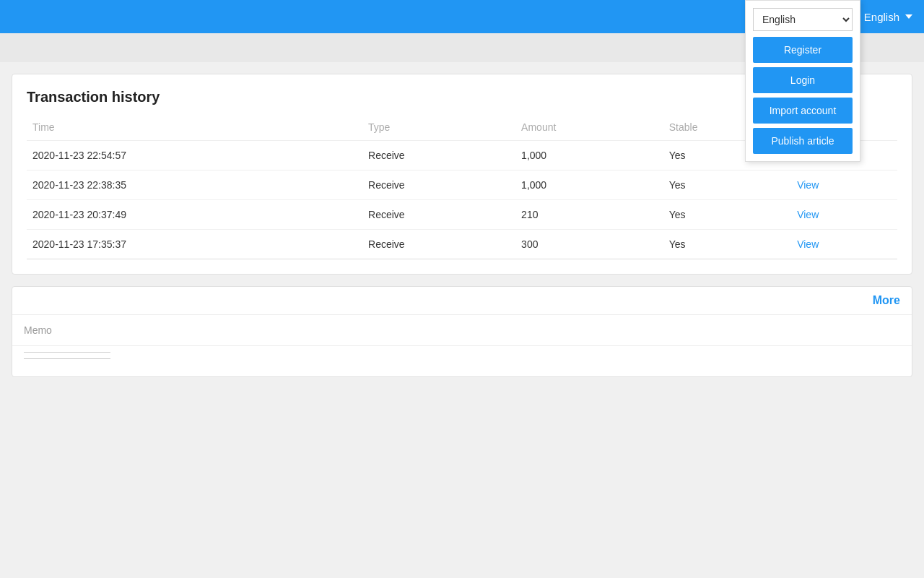 This screenshot has height=578, width=924. I want to click on more-link: More, so click(886, 301).